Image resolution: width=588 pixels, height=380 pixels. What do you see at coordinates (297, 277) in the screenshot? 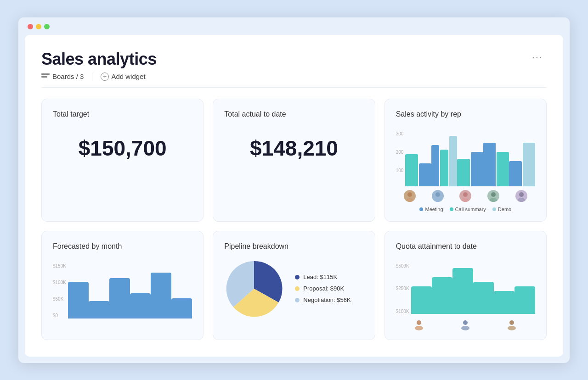
I see `legend-square-lead` at bounding box center [297, 277].